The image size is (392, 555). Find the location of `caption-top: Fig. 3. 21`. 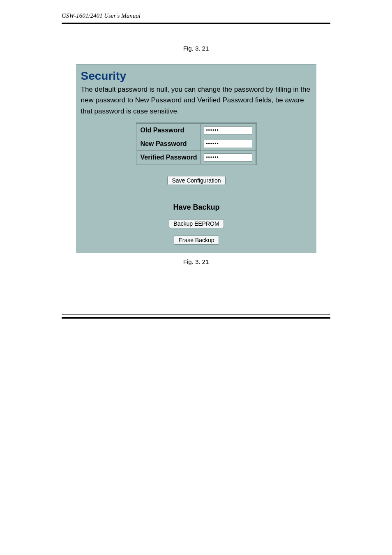

caption-top: Fig. 3. 21 is located at coordinates (196, 49).